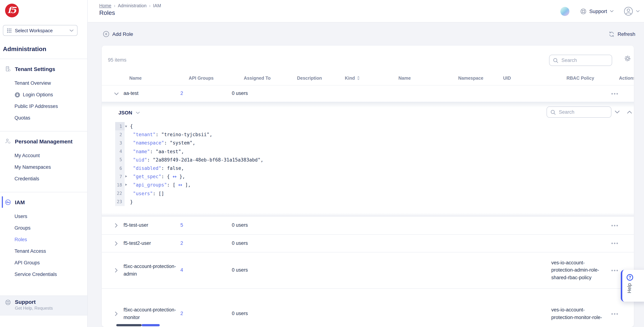 The height and width of the screenshot is (327, 644). What do you see at coordinates (630, 112) in the screenshot?
I see `search-prev-icon` at bounding box center [630, 112].